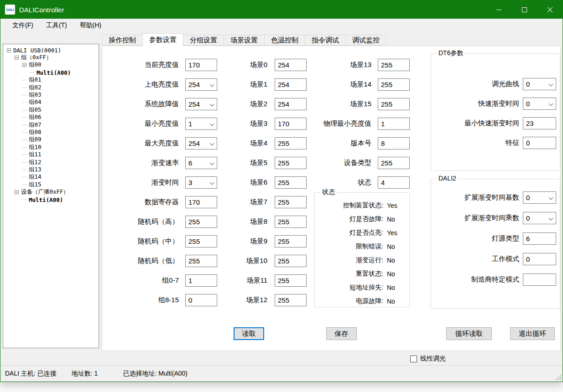 This screenshot has height=392, width=563. I want to click on field-input: 4, so click(394, 182).